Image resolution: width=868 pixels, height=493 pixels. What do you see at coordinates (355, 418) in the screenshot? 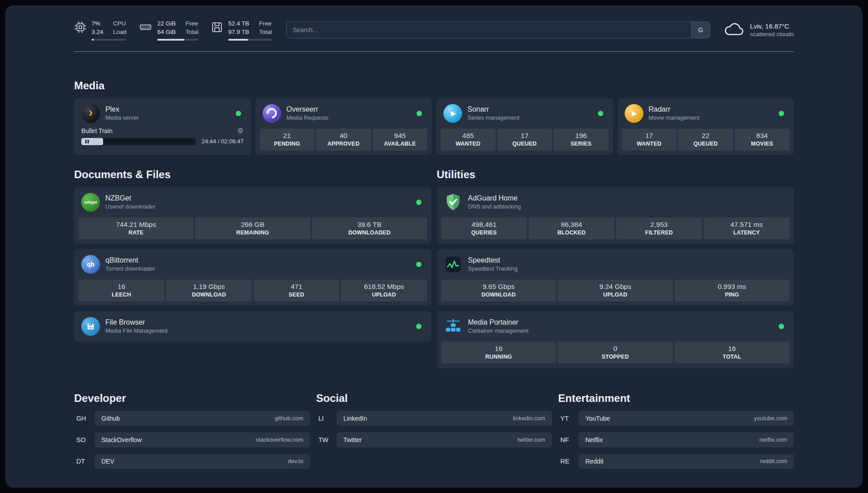
I see `bookmark-name: LinkedIn` at bounding box center [355, 418].